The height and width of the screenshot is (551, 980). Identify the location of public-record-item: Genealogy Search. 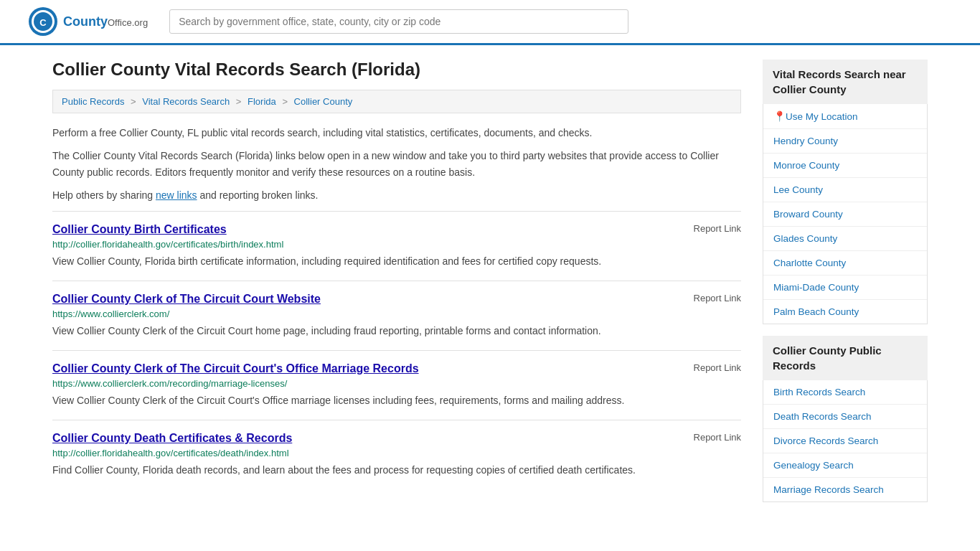
(845, 466).